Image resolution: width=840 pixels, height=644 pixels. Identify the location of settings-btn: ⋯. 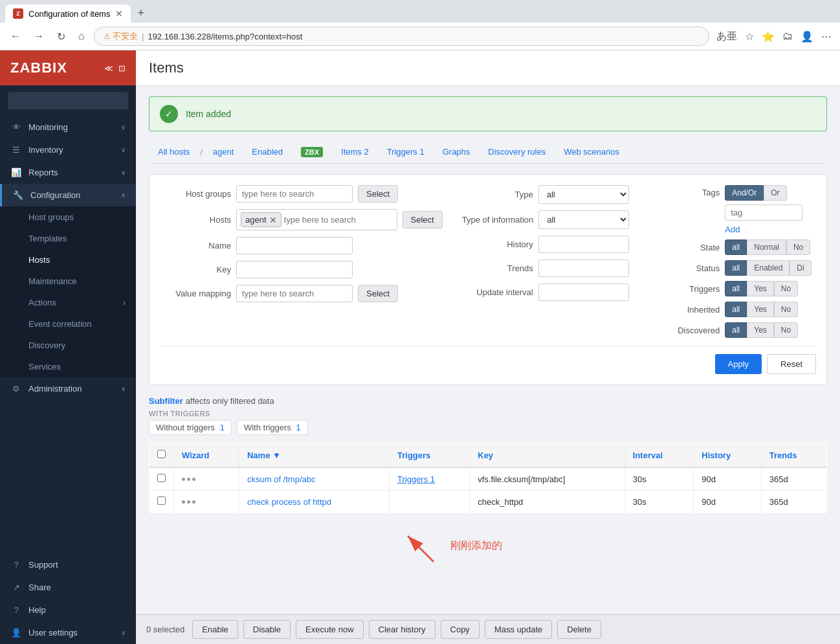
(826, 36).